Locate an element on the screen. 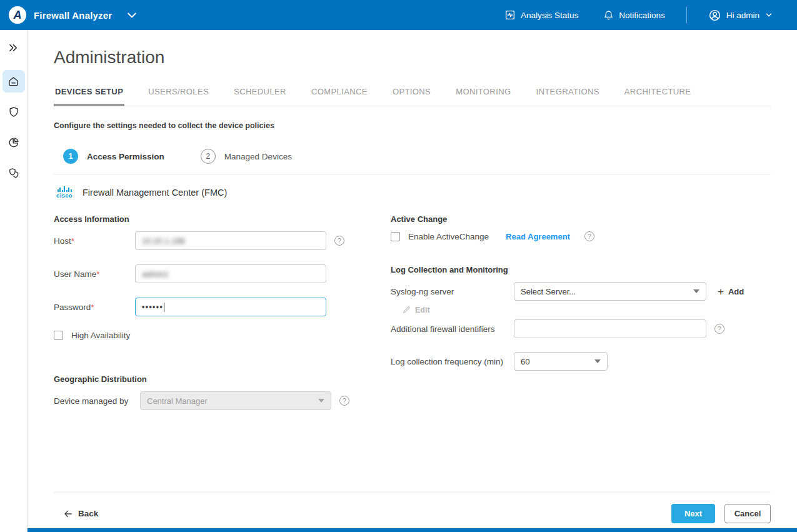 The width and height of the screenshot is (797, 532). firewall-identifiers-label: Additional firewall identifiers is located at coordinates (453, 329).